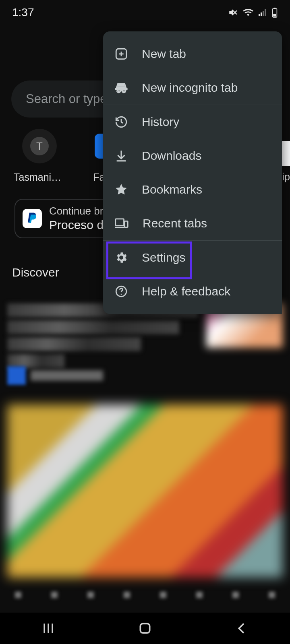 The image size is (290, 644). What do you see at coordinates (145, 376) in the screenshot?
I see `feed-card-1-meta` at bounding box center [145, 376].